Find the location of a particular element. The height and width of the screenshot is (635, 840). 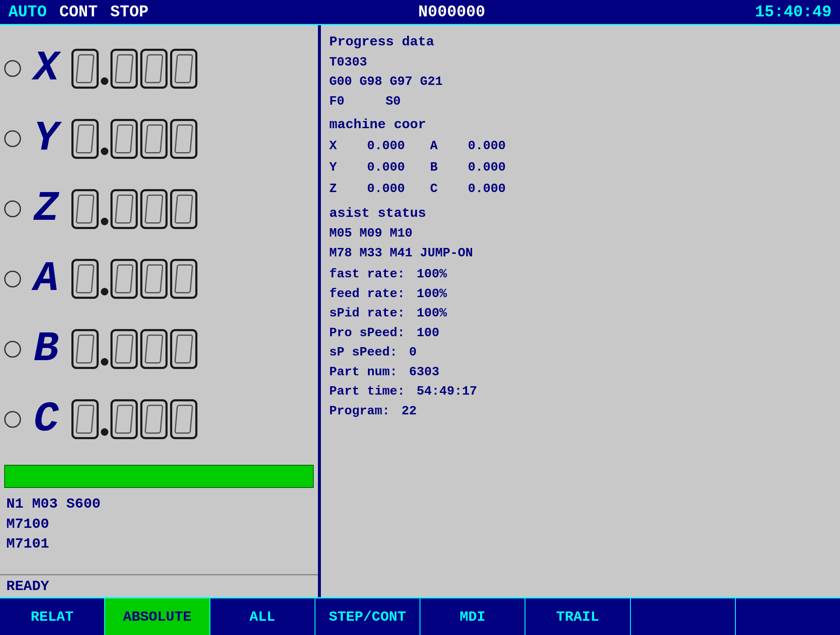

digit-group-whole-y is located at coordinates (85, 139).